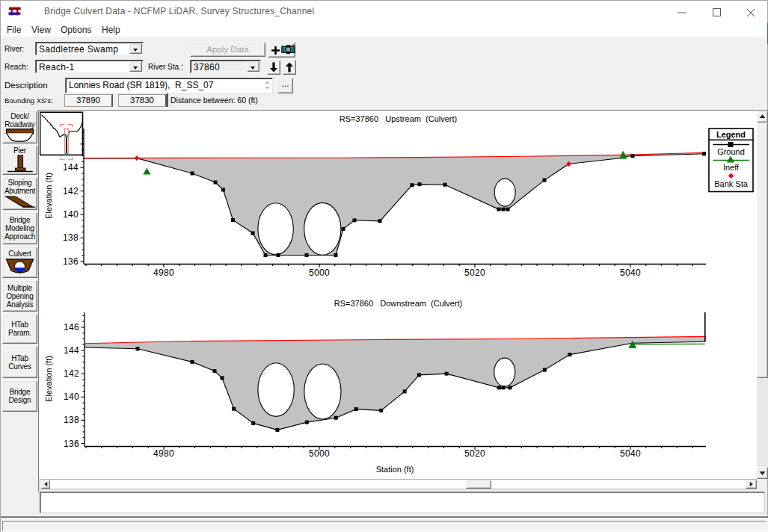 This screenshot has height=532, width=768. What do you see at coordinates (731, 184) in the screenshot?
I see `svg-text: Bank Sta` at bounding box center [731, 184].